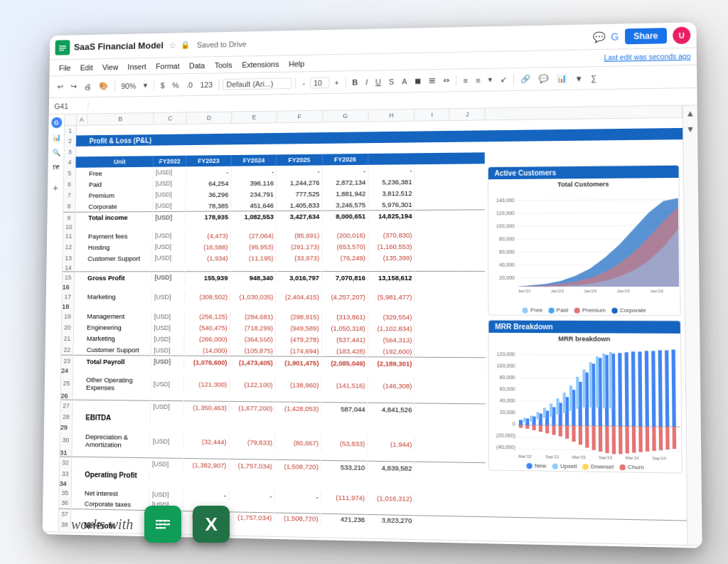  I want to click on cell-13hi, so click(450, 257).